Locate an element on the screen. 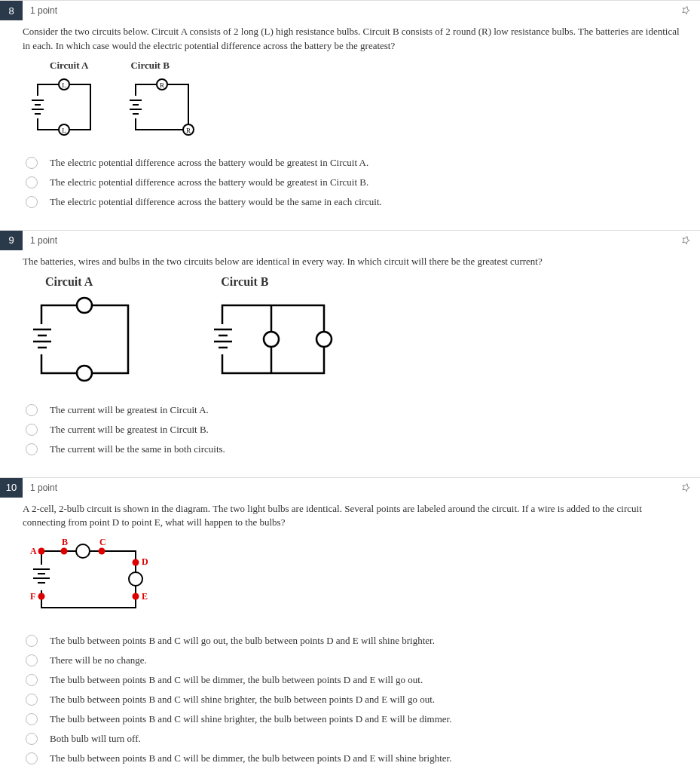 Image resolution: width=700 pixels, height=772 pixels. question-number: 8 is located at coordinates (11, 11).